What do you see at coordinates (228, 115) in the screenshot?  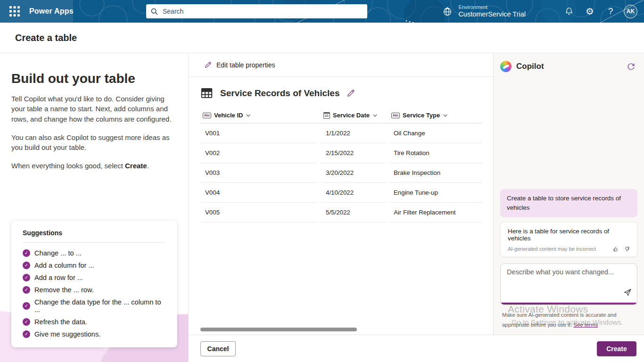 I see `column-label: Vehicle ID` at bounding box center [228, 115].